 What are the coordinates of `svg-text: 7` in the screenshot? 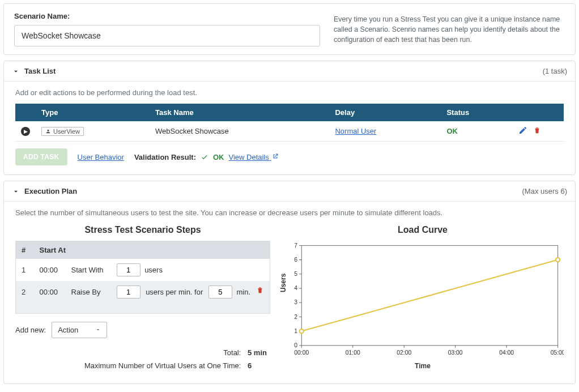 It's located at (296, 245).